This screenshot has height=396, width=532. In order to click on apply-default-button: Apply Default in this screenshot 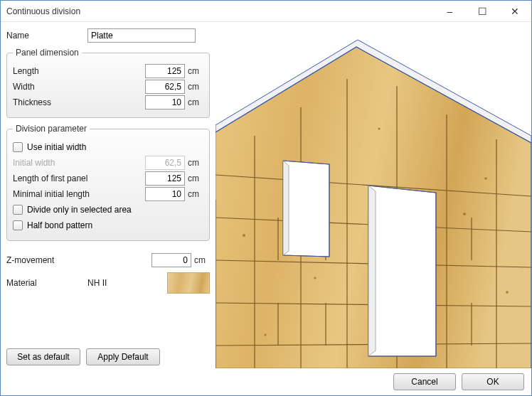, I will do `click(123, 357)`.